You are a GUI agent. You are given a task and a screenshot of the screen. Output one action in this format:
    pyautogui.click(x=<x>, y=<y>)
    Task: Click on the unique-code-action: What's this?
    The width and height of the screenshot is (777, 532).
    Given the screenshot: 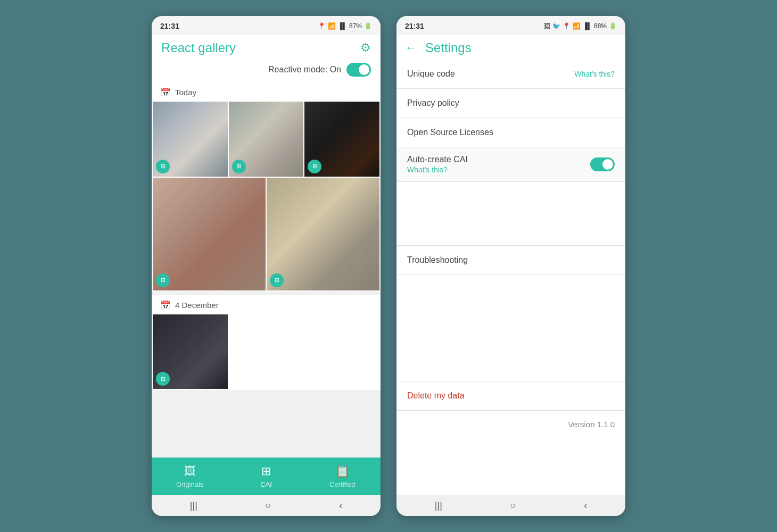 What is the action you would take?
    pyautogui.click(x=594, y=74)
    